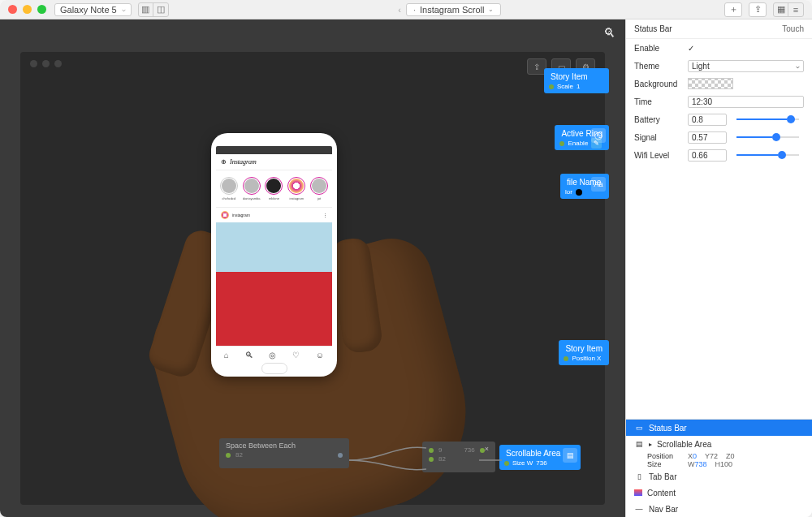 Image resolution: width=812 pixels, height=517 pixels. What do you see at coordinates (719, 444) in the screenshot?
I see `outline-scrollable: ▤ ▸ Scrollable Area` at bounding box center [719, 444].